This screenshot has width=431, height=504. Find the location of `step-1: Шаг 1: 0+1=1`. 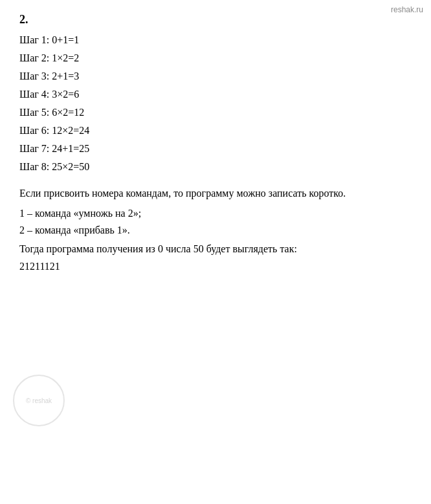

step-1: Шаг 1: 0+1=1 is located at coordinates (216, 40).